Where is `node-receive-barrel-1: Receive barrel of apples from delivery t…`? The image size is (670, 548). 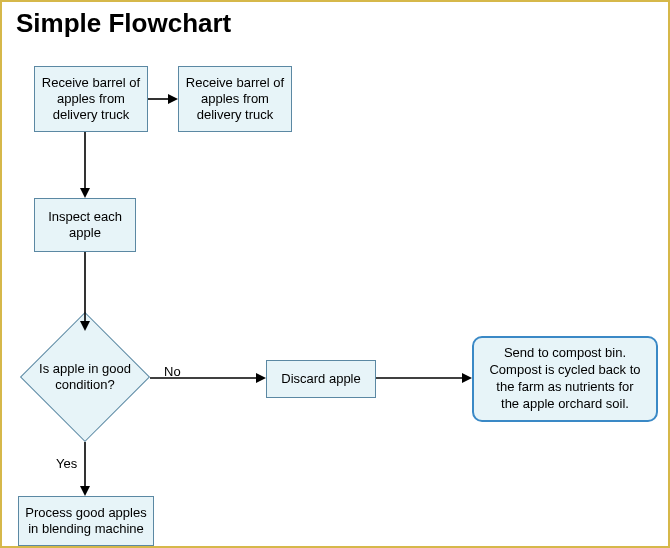 node-receive-barrel-1: Receive barrel of apples from delivery t… is located at coordinates (91, 99).